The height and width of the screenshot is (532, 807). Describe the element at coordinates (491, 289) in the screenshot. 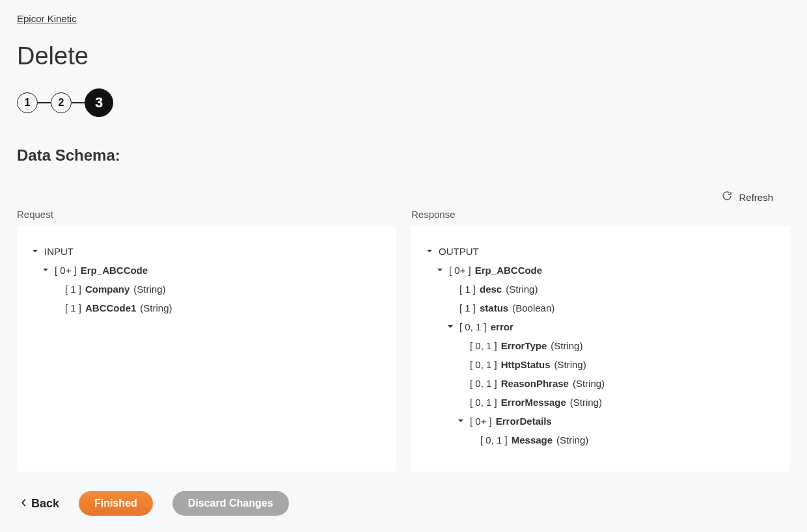

I see `field-name: desc` at that location.